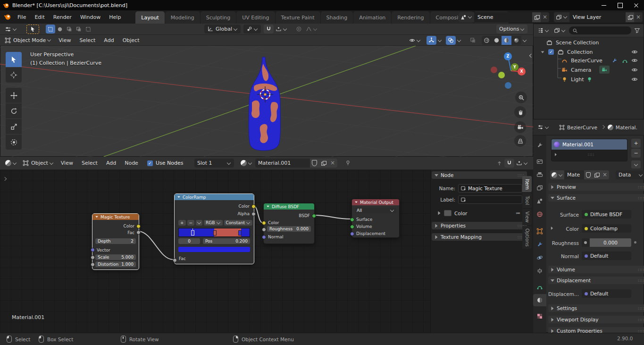  I want to click on gizmos-toggle, so click(431, 41).